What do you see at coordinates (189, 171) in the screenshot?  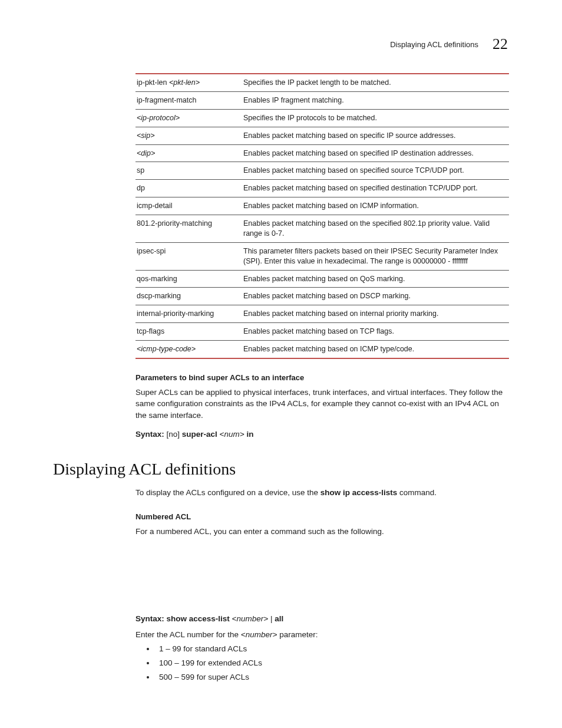 I see `param-cell: sp` at bounding box center [189, 171].